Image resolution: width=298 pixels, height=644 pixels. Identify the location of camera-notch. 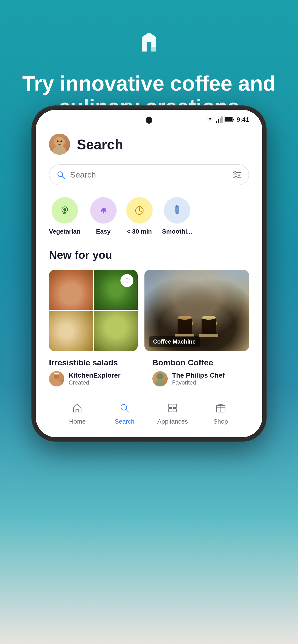
(149, 120).